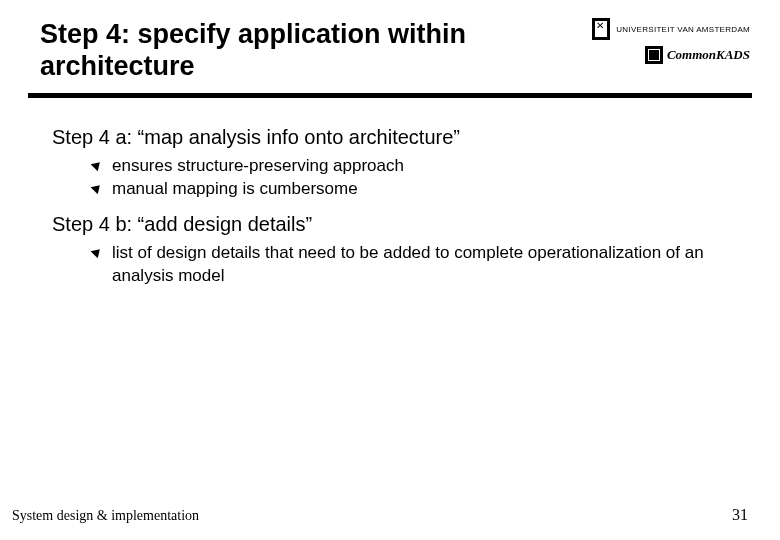 This screenshot has width=780, height=540. What do you see at coordinates (655, 55) in the screenshot?
I see `commonkads-logo: CommonKADS` at bounding box center [655, 55].